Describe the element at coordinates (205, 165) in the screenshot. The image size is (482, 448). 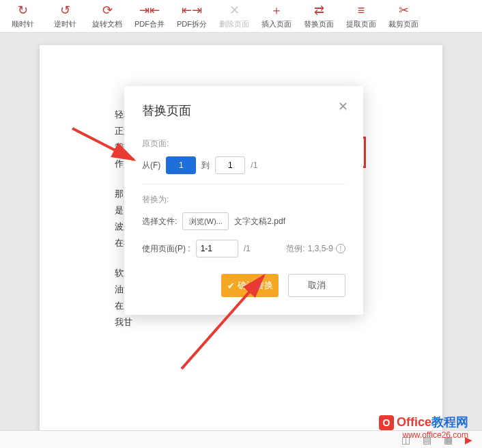
I see `to-label: 到` at that location.